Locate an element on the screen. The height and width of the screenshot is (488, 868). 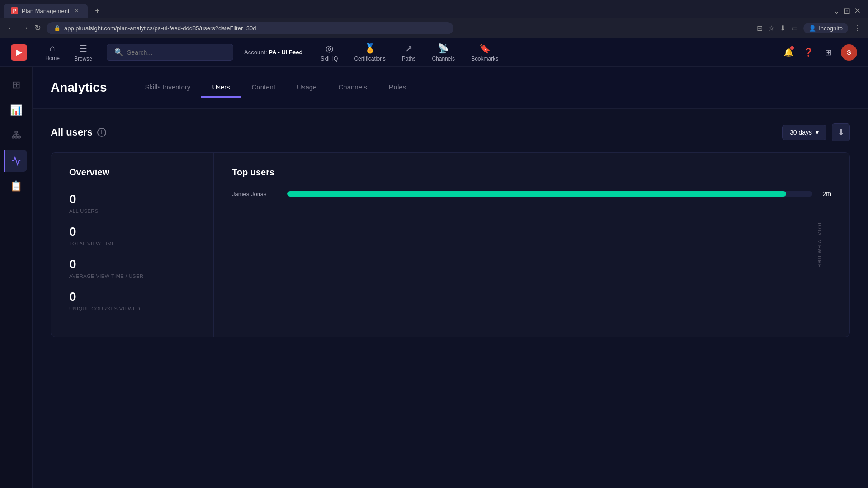
home-label: Home is located at coordinates (52, 58).